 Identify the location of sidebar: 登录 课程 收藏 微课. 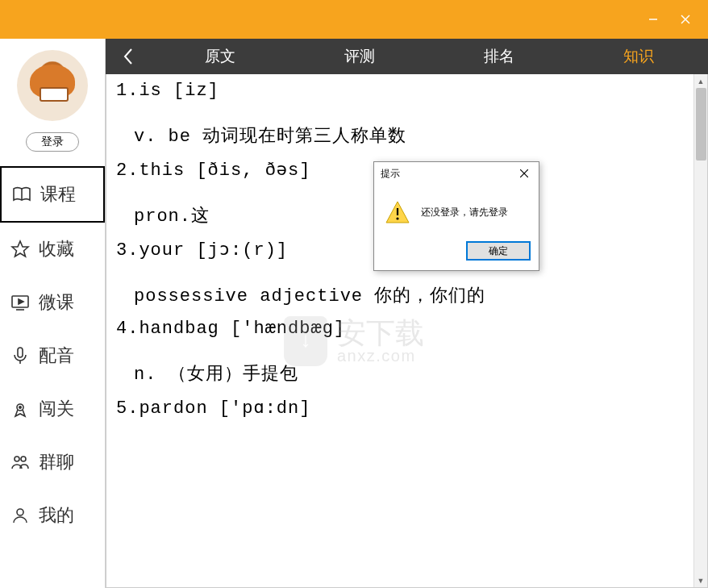
(53, 313).